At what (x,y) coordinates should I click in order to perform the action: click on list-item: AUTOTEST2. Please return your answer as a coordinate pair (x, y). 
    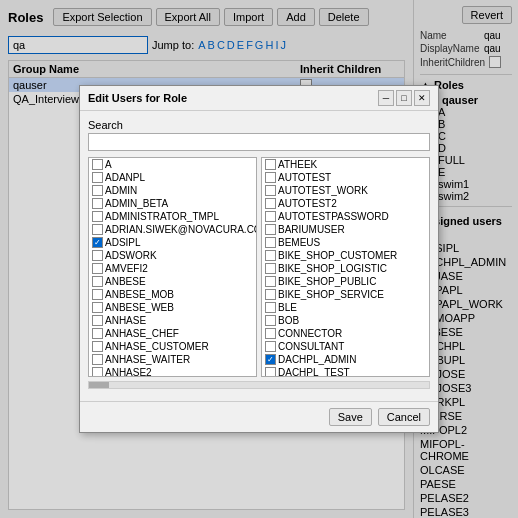
    Looking at the image, I should click on (346, 204).